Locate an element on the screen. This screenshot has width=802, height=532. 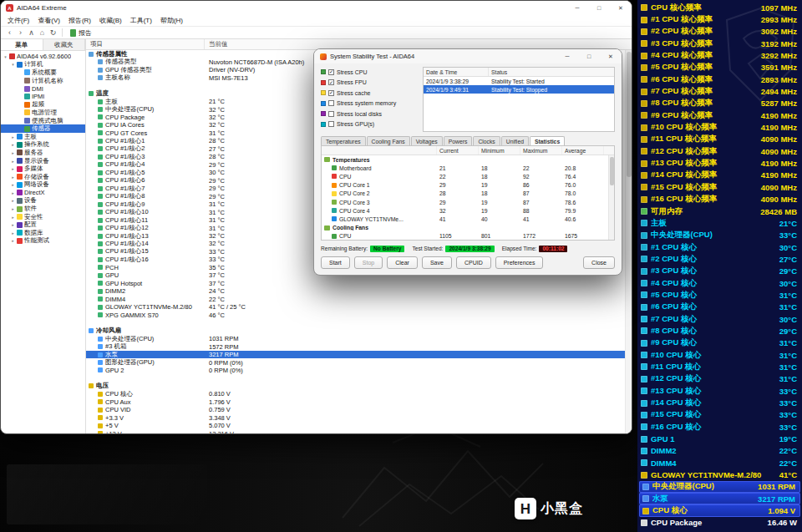
stats-scrollbar-thumb is located at coordinates (612, 171).